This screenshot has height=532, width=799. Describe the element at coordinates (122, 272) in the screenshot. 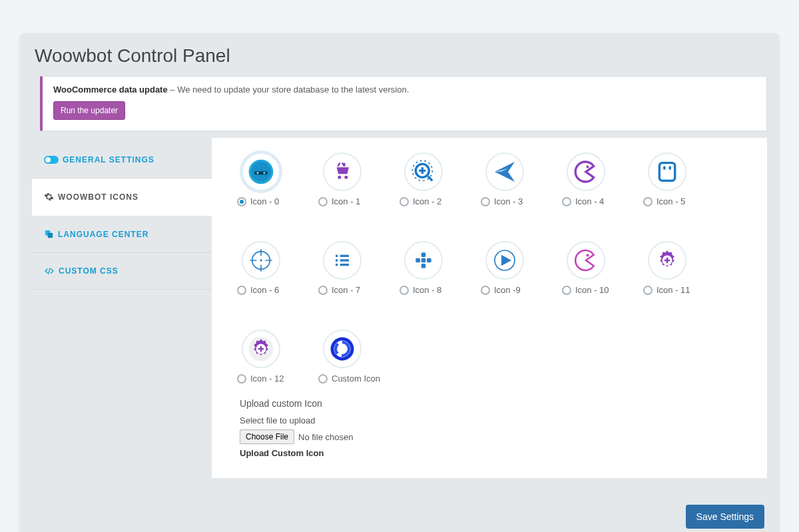

I see `sidebar-item-custom-css: CUSTOM CSS` at that location.